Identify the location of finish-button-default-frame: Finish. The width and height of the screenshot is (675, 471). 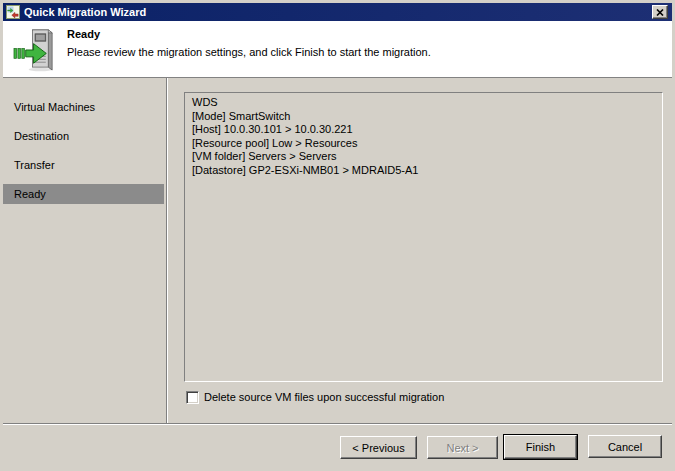
(540, 447).